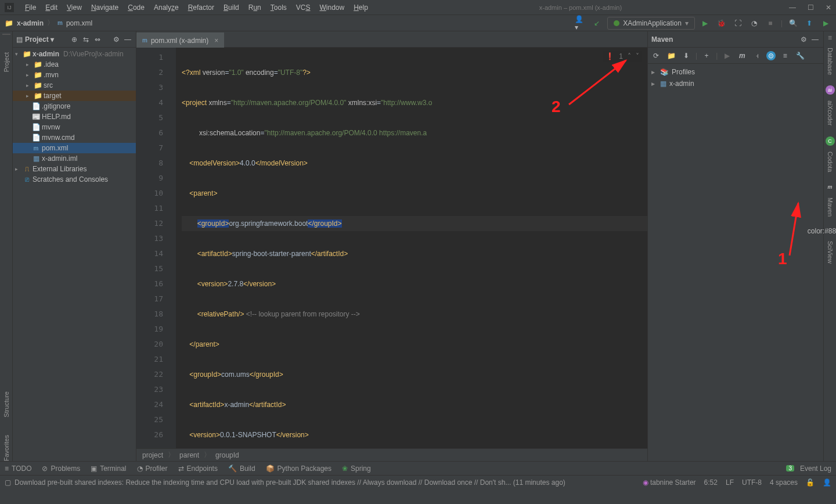 The width and height of the screenshot is (836, 504). Describe the element at coordinates (18, 469) in the screenshot. I see `tool-todo: ≡TODO` at that location.